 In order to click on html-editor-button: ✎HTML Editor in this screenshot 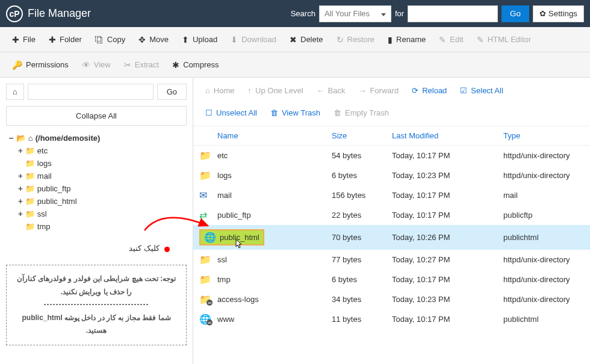, I will do `click(504, 40)`.